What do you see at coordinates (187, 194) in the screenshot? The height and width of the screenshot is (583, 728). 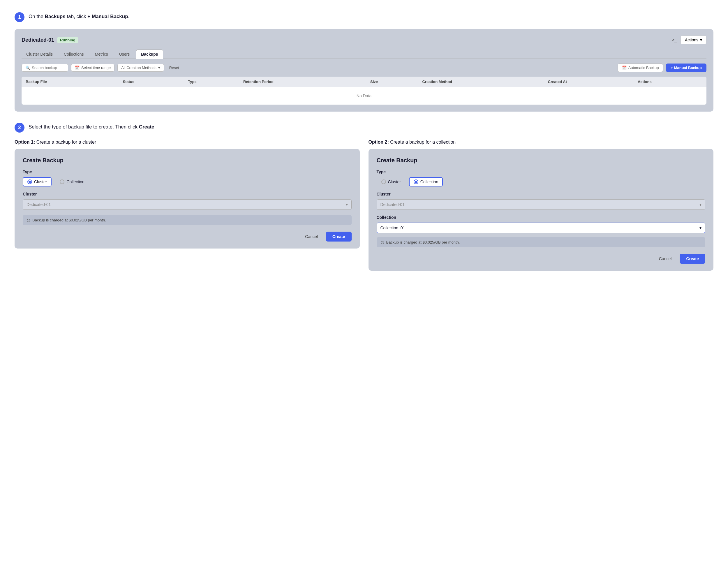 I see `option1-cluster-label: Cluster` at bounding box center [187, 194].